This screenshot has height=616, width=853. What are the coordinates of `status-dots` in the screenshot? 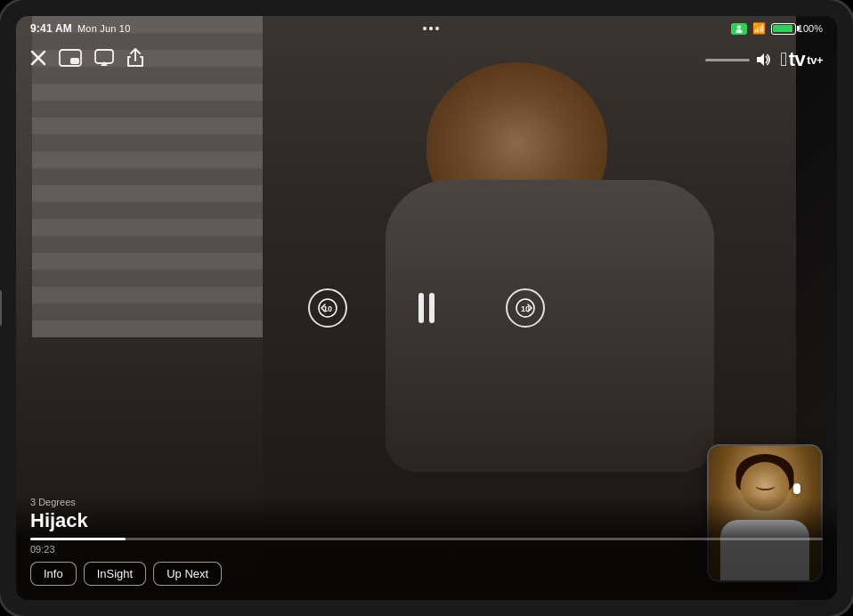 It's located at (431, 28).